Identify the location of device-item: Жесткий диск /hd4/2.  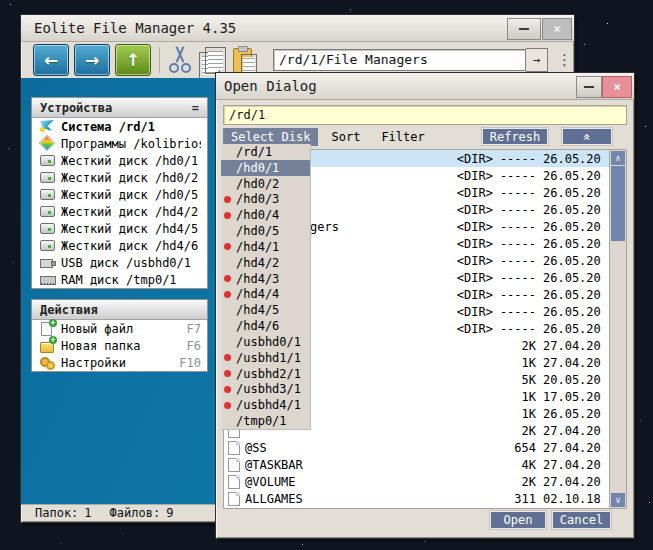
(120, 212).